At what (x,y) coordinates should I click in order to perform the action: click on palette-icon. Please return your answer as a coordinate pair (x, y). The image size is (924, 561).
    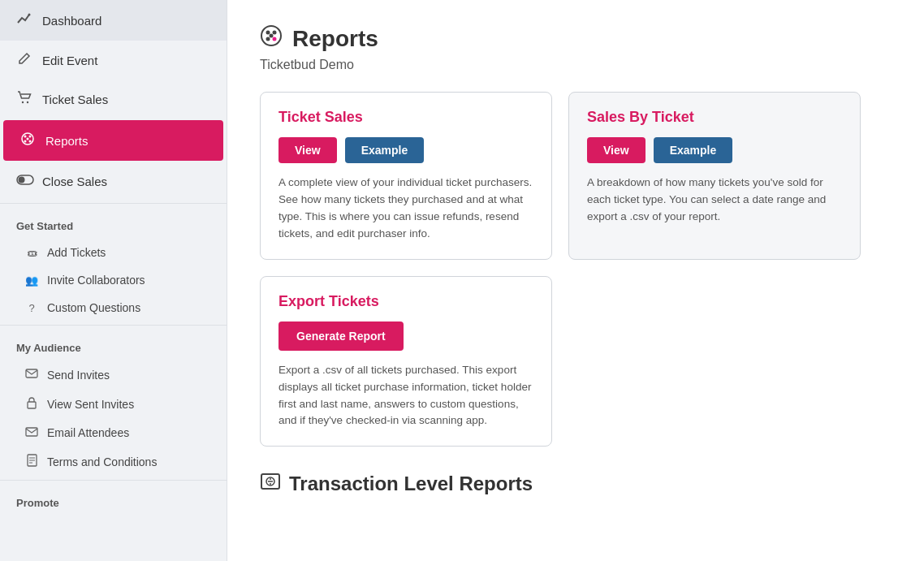
    Looking at the image, I should click on (28, 140).